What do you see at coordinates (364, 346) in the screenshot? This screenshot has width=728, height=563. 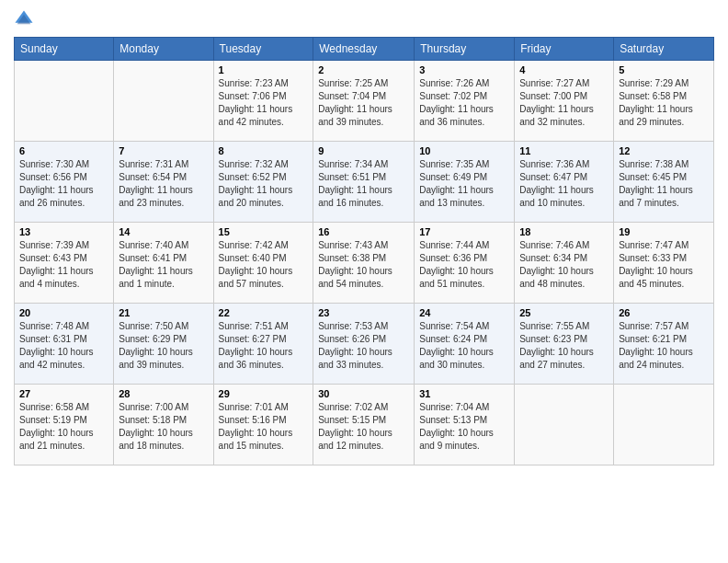 I see `day-info: Sunrise: 7:53 AM Sunset: 6:26 PM Dayligh…` at bounding box center [364, 346].